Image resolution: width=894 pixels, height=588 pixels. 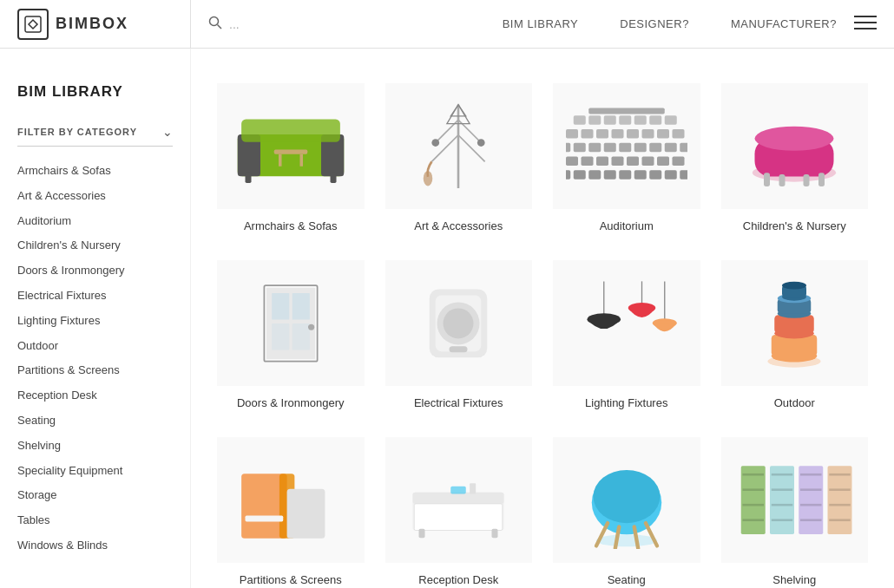 What do you see at coordinates (541, 24) in the screenshot?
I see `nav-bim-library: BIM LIBRARY` at bounding box center [541, 24].